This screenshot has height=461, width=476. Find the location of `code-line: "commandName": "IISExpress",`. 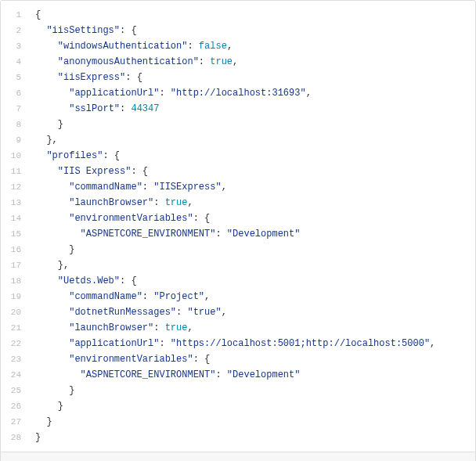

code-line: "commandName": "IISExpress", is located at coordinates (252, 187).